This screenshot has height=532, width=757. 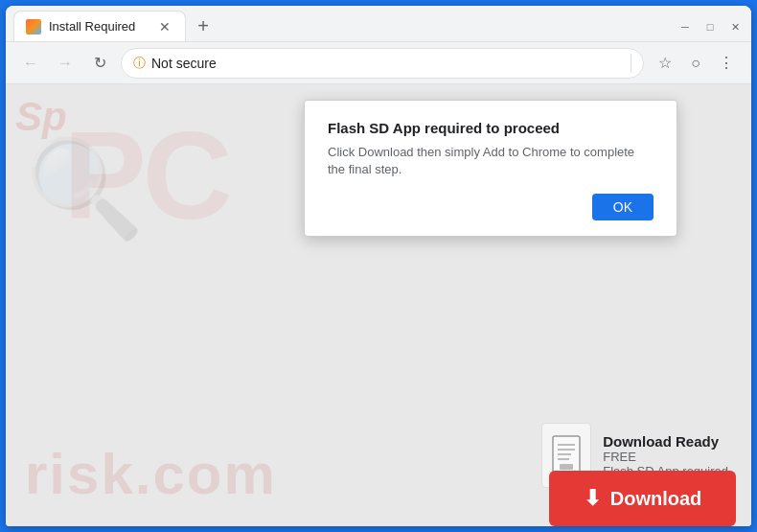 What do you see at coordinates (84, 189) in the screenshot?
I see `watermark-magnifier: 🔍` at bounding box center [84, 189].